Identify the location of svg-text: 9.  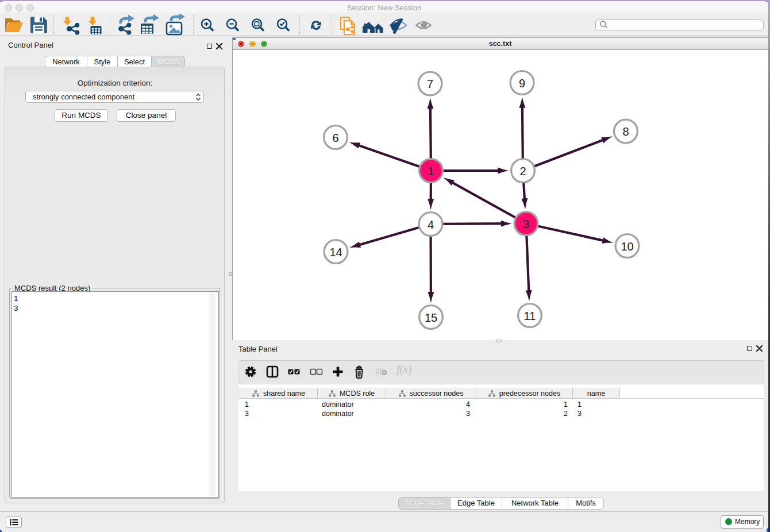
(522, 83).